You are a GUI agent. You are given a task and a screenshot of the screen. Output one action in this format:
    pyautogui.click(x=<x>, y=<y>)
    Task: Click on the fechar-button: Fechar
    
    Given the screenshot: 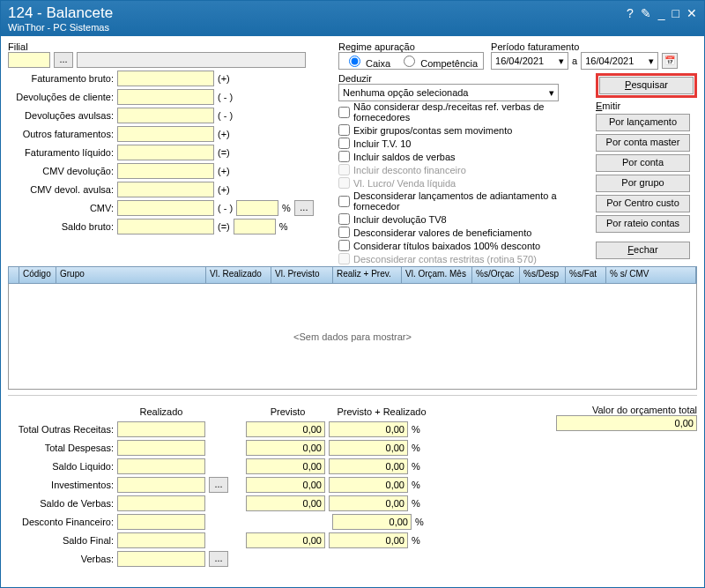 What is the action you would take?
    pyautogui.click(x=643, y=250)
    